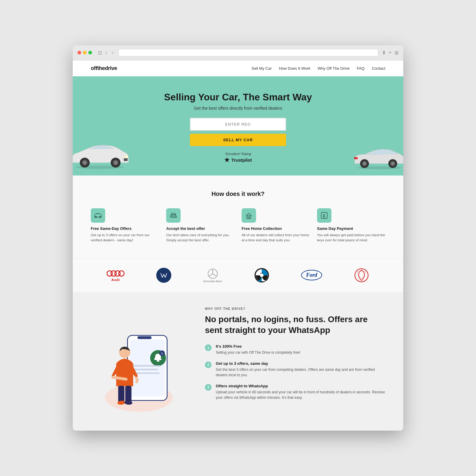 The image size is (476, 476). Describe the element at coordinates (208, 387) in the screenshot. I see `point-num-3: 3` at that location.